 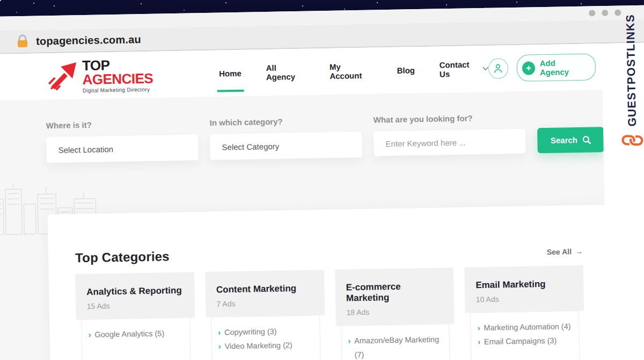 I want to click on starfield, so click(x=1, y=1).